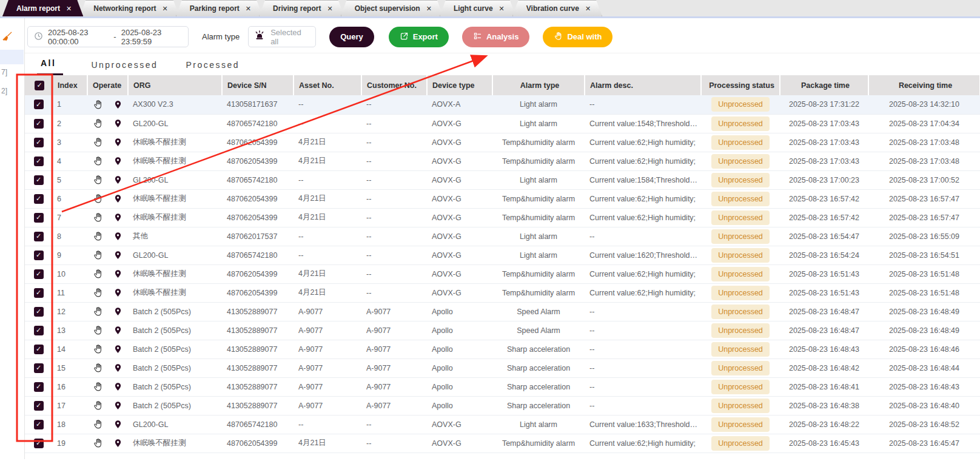  I want to click on table-row: ✓ 15 Batch 2 (505Pcs) 413052889077 A-907…, so click(502, 368).